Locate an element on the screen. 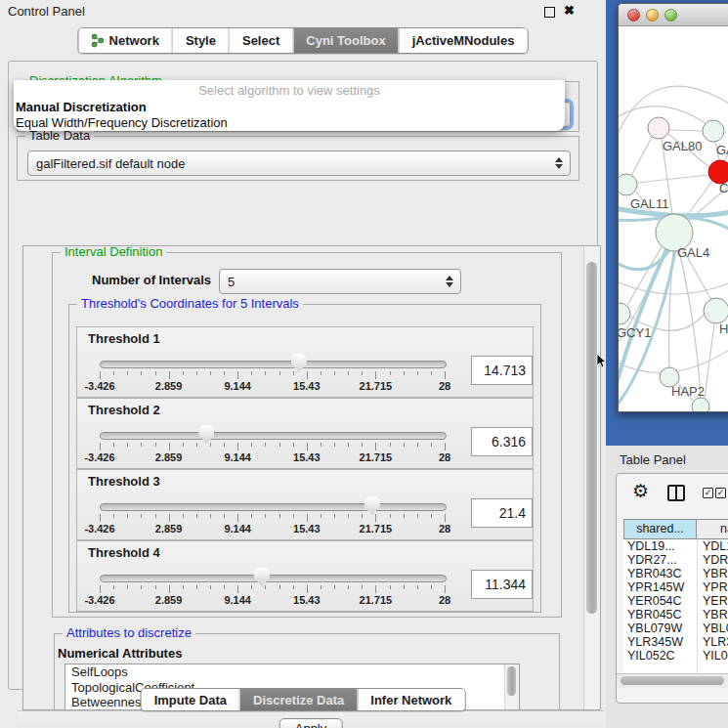 The image size is (728, 728). split-columns-icon is located at coordinates (676, 492).